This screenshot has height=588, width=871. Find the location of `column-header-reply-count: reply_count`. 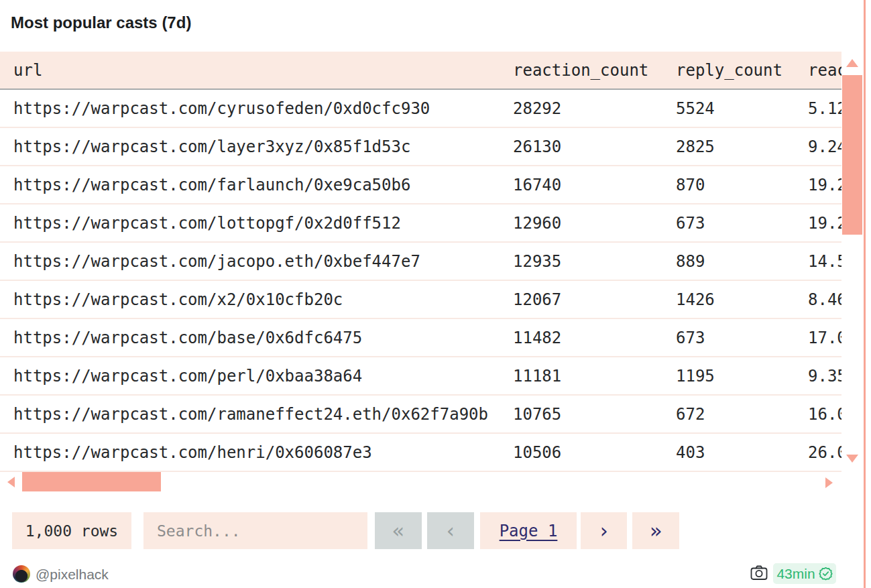

column-header-reply-count: reply_count is located at coordinates (730, 70).